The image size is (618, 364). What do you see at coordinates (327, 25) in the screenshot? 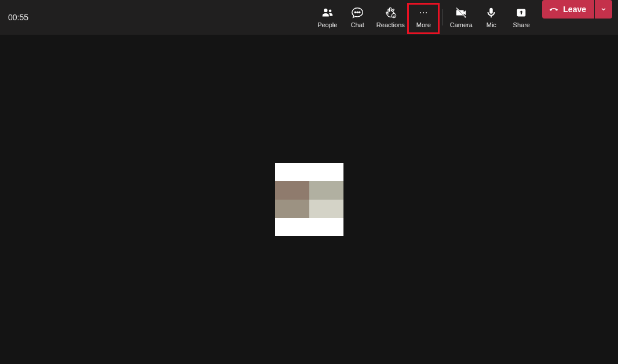
I see `people-label: People` at bounding box center [327, 25].